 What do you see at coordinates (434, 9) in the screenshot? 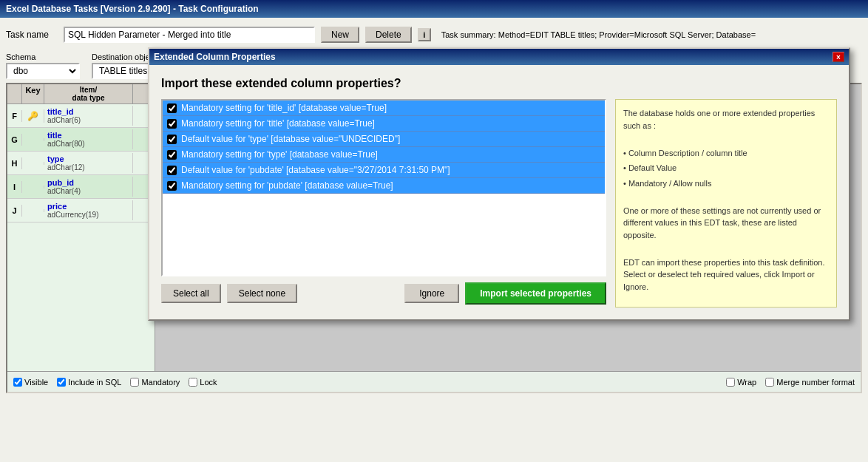
I see `title-bar: Excel Database Tasks [Version 2.9.290] -…` at bounding box center [434, 9].